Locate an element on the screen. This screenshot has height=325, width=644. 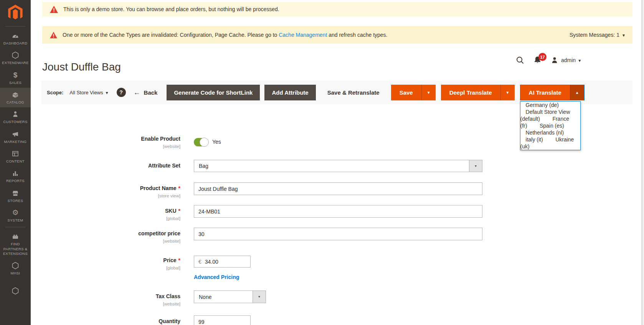
field-scope-note: [store view] is located at coordinates (115, 196).